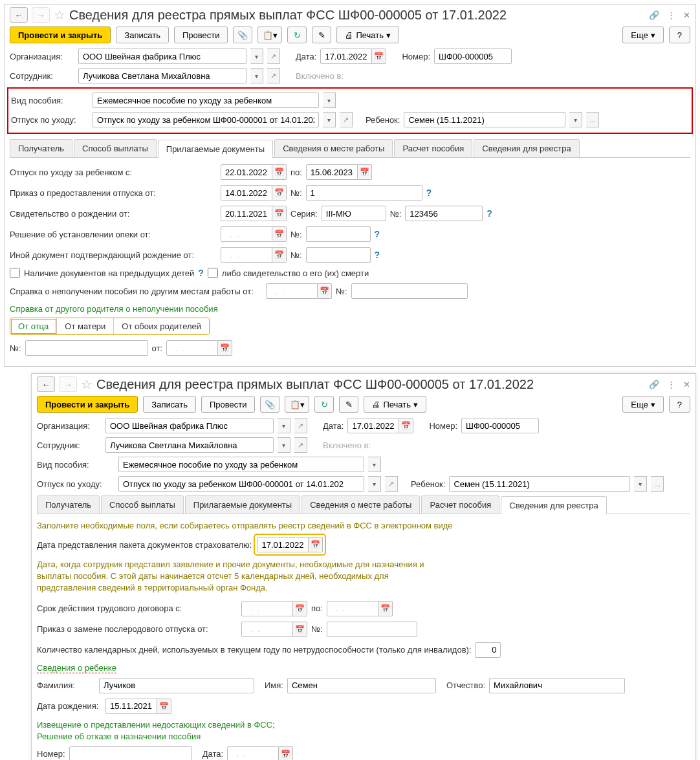  I want to click on guardianship-number, so click(338, 234).